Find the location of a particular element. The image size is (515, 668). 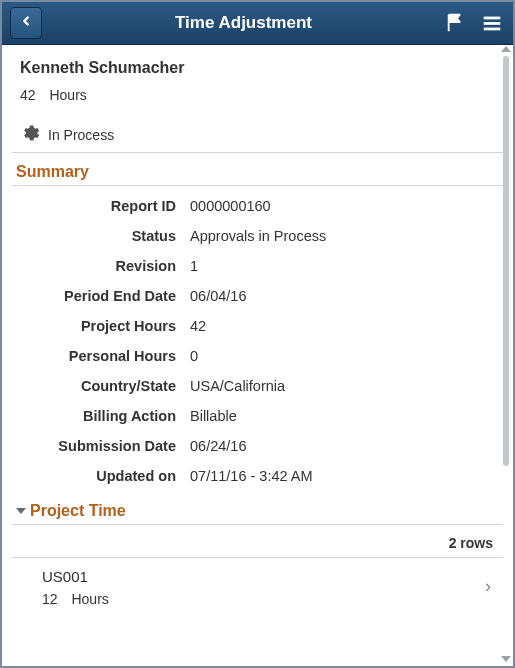

value-updated-on: 07/11/16 - 3:42 AM is located at coordinates (344, 476).